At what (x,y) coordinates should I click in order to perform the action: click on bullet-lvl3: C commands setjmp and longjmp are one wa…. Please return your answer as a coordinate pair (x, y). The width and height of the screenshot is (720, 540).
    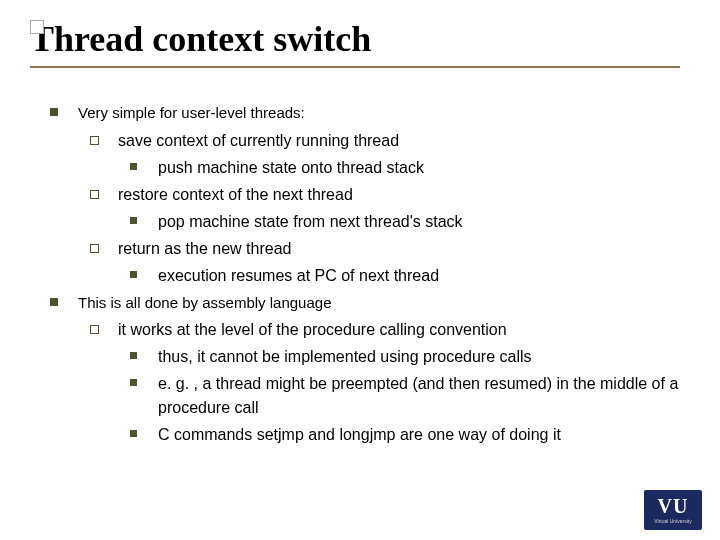
    Looking at the image, I should click on (405, 435).